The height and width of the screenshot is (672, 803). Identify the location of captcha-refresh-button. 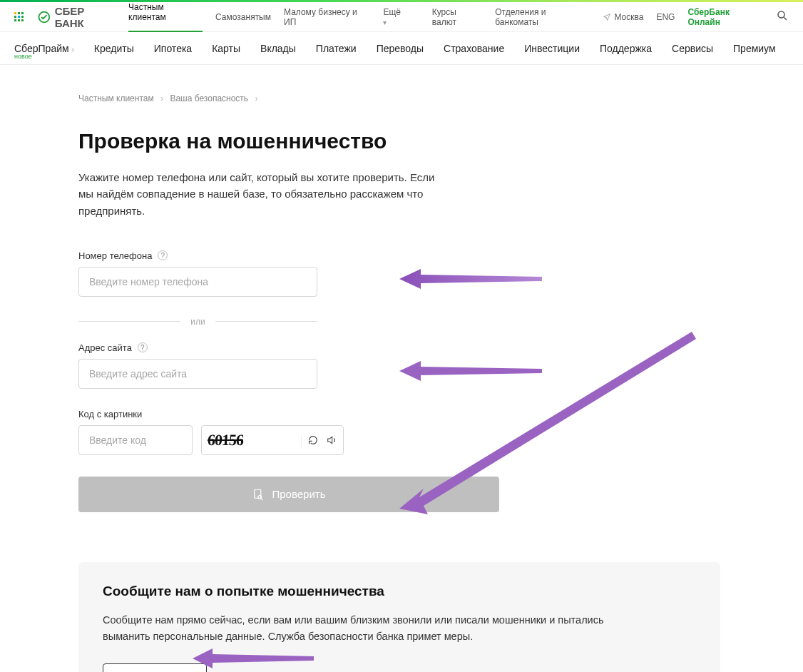
(313, 440).